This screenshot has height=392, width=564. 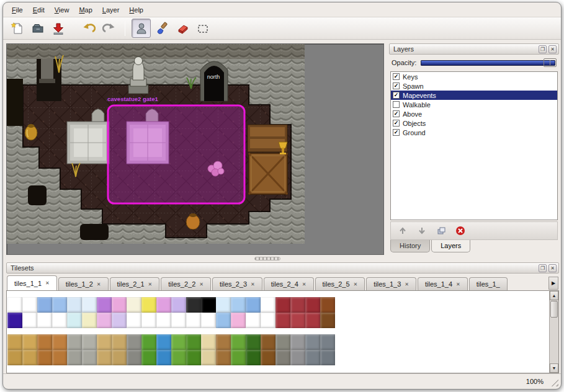 What do you see at coordinates (474, 104) in the screenshot?
I see `layer-row-walkable: Walkable` at bounding box center [474, 104].